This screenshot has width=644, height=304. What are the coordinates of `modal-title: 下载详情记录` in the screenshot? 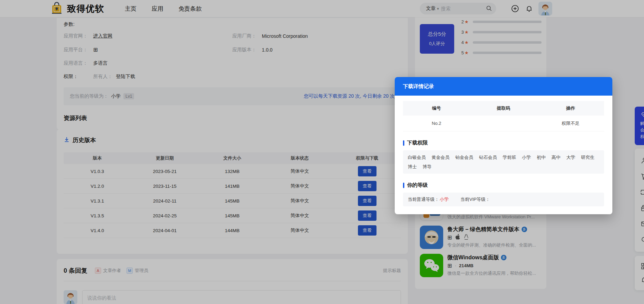 It's located at (418, 87).